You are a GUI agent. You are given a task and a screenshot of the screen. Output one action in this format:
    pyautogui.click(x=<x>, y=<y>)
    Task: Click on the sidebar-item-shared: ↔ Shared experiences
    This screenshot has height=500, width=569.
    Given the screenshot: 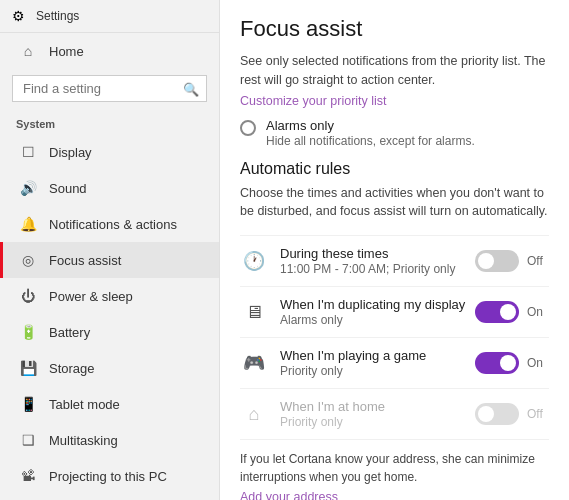 What is the action you would take?
    pyautogui.click(x=110, y=497)
    